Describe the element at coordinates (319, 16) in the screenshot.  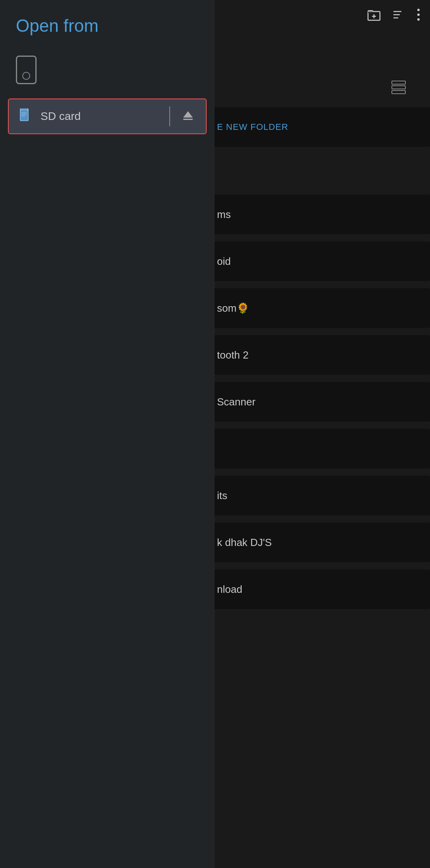
I see `toolbar` at that location.